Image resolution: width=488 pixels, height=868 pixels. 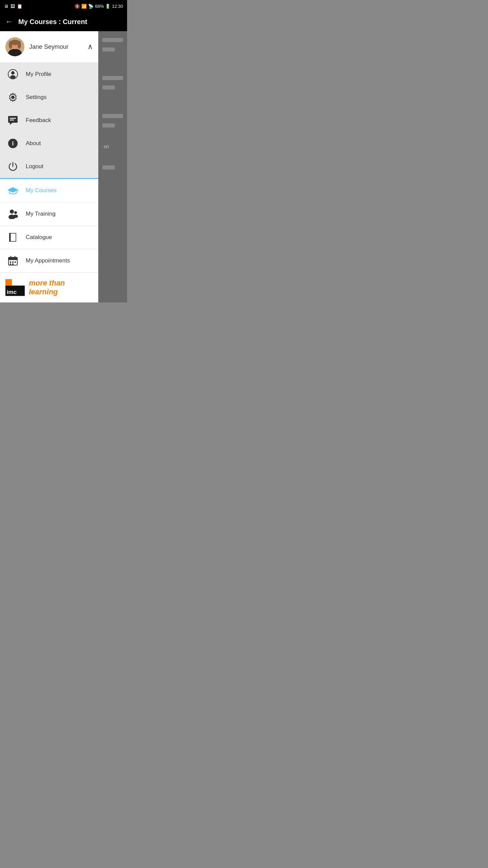 What do you see at coordinates (64, 22) in the screenshot?
I see `top-bar: ← My Courses : Current` at bounding box center [64, 22].